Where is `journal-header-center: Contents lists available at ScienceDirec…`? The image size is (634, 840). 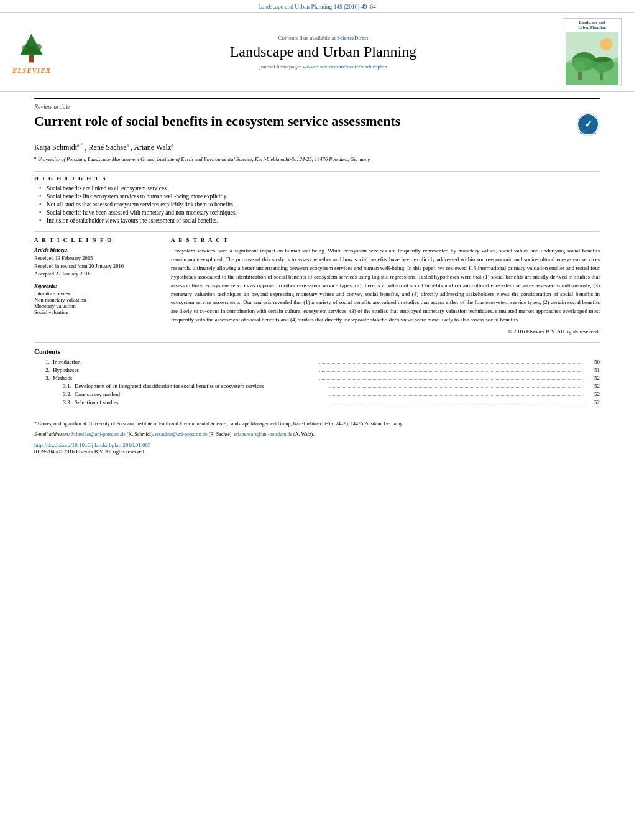 journal-header-center: Contents lists available at ScienceDirec… is located at coordinates (323, 52).